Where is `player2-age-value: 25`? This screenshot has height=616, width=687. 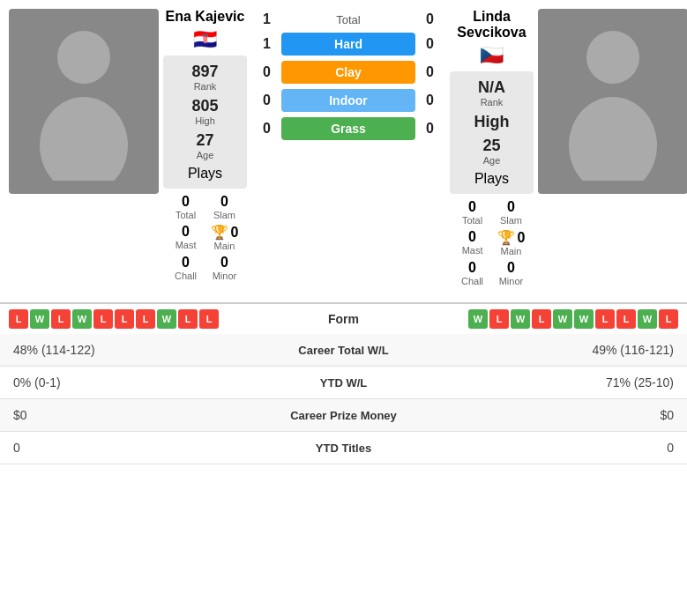
player2-age-value: 25 is located at coordinates (491, 146).